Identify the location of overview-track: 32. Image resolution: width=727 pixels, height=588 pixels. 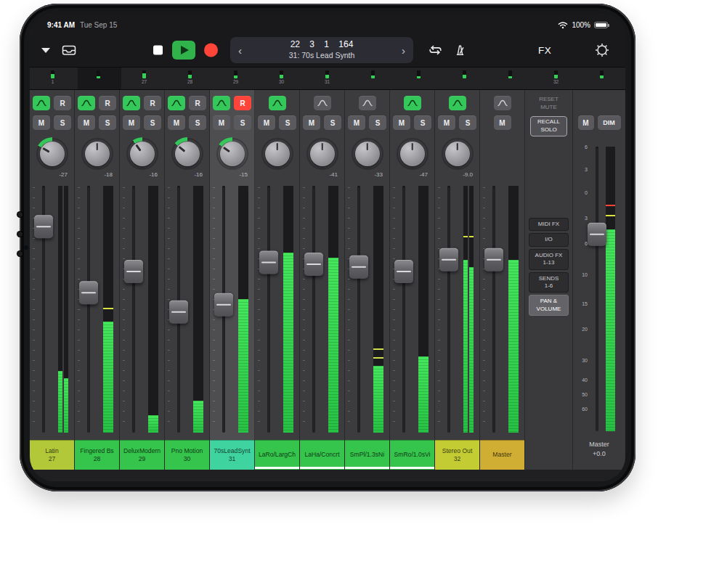
(556, 78).